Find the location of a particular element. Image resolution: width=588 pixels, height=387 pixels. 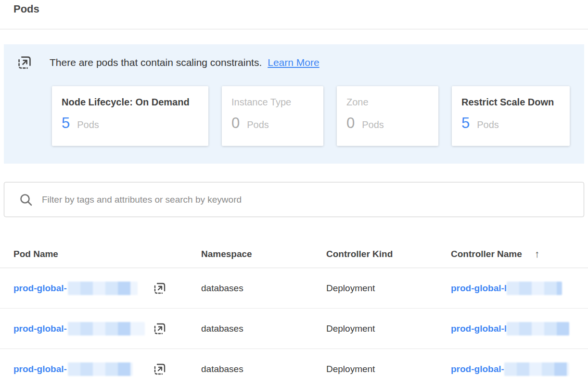

search-icon is located at coordinates (26, 200).